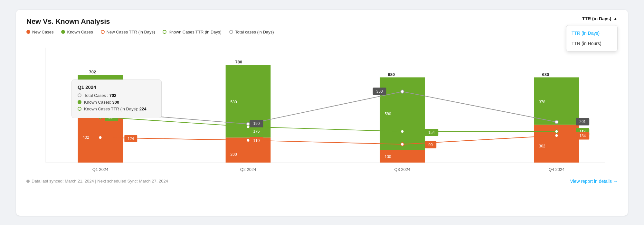  What do you see at coordinates (100, 181) in the screenshot?
I see `footer-sync-text: Data last synced: March 21, 2024 | Next …` at bounding box center [100, 181].